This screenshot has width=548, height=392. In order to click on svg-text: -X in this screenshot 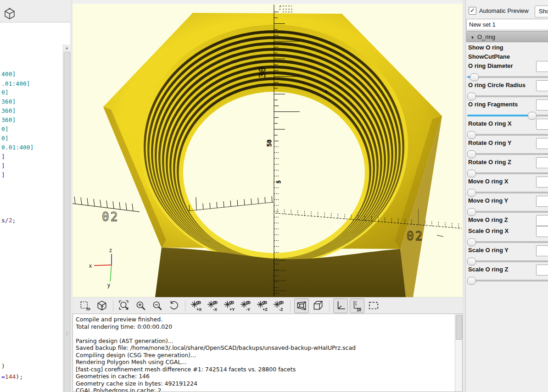, I will do `click(215, 309)`.